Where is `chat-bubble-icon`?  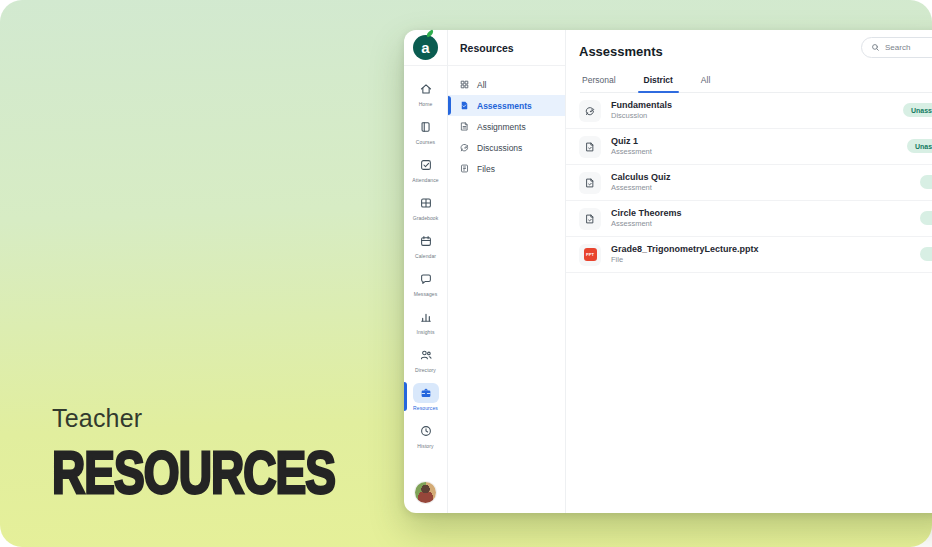
chat-bubble-icon is located at coordinates (426, 279).